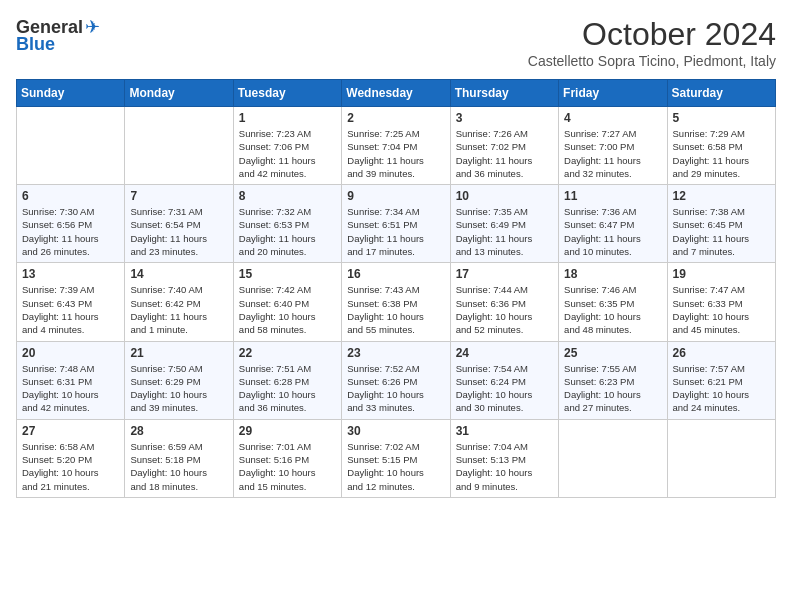  Describe the element at coordinates (396, 94) in the screenshot. I see `day-of-week-header: Wednesday` at that location.